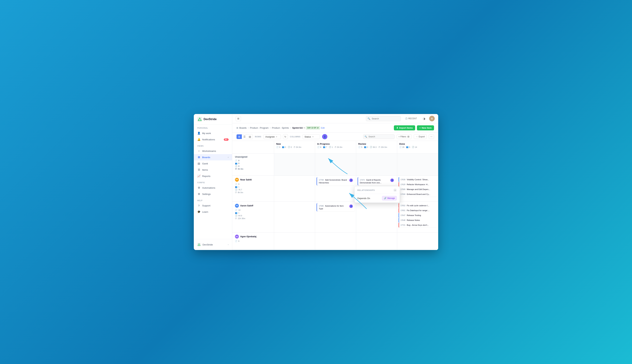  I want to click on topbar: ⊞ 🔍 🕐 RECENT ◑ A, so click(335, 118).